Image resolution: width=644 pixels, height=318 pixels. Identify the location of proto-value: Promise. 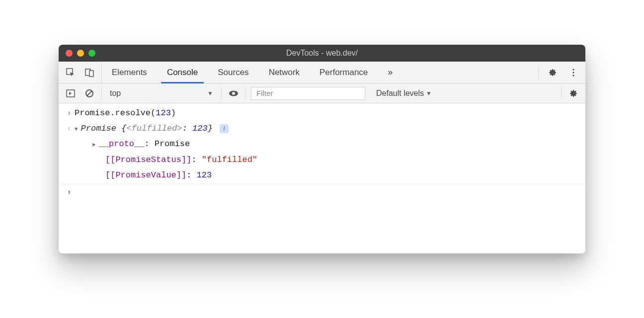
(172, 144).